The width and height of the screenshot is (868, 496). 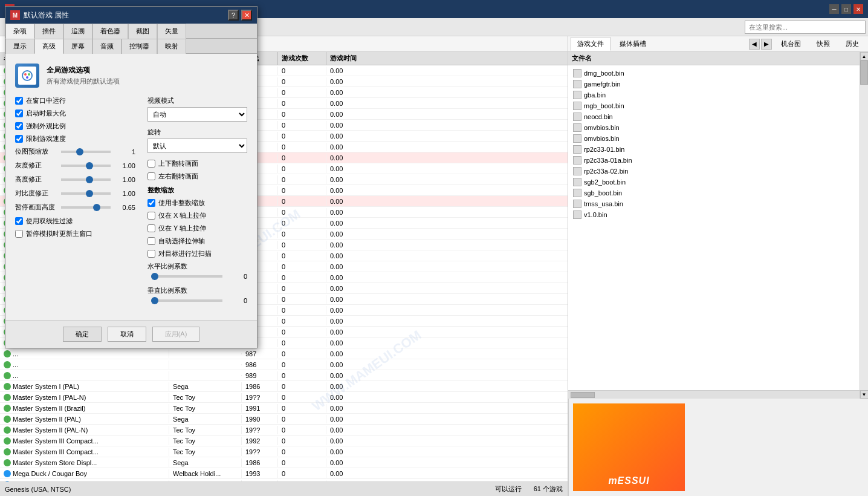 What do you see at coordinates (548, 489) in the screenshot?
I see `status-count: 61 个游戏` at bounding box center [548, 489].